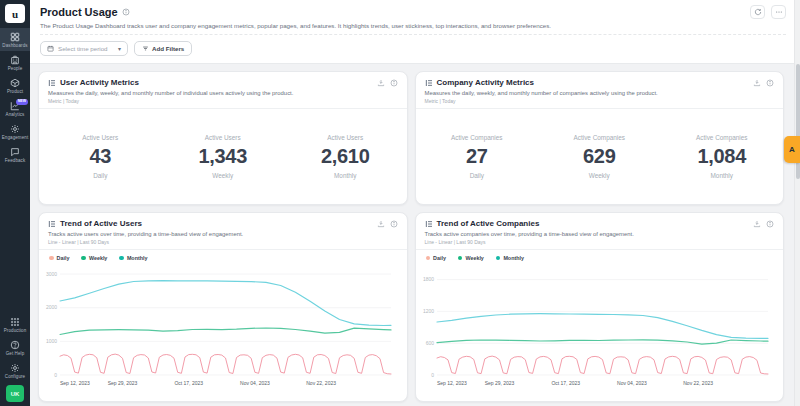 The height and width of the screenshot is (406, 800). What do you see at coordinates (15, 370) in the screenshot?
I see `sidebar-item-configure: Configure` at bounding box center [15, 370].